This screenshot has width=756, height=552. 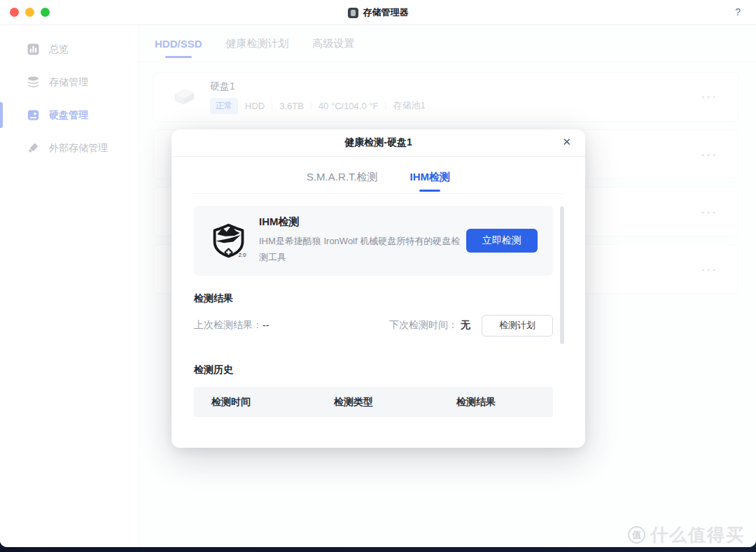 I want to click on disk-info: 硬盘1 正常 HDD 3.6TB 40 °C/104.0 °F 存储池1, so click(x=318, y=97).